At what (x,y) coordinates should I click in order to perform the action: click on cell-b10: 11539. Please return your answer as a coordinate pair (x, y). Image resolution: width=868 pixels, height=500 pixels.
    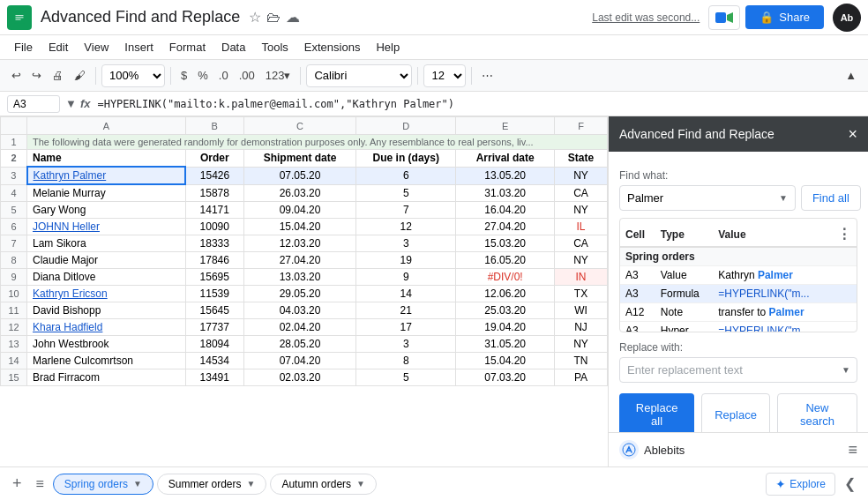
    Looking at the image, I should click on (214, 295).